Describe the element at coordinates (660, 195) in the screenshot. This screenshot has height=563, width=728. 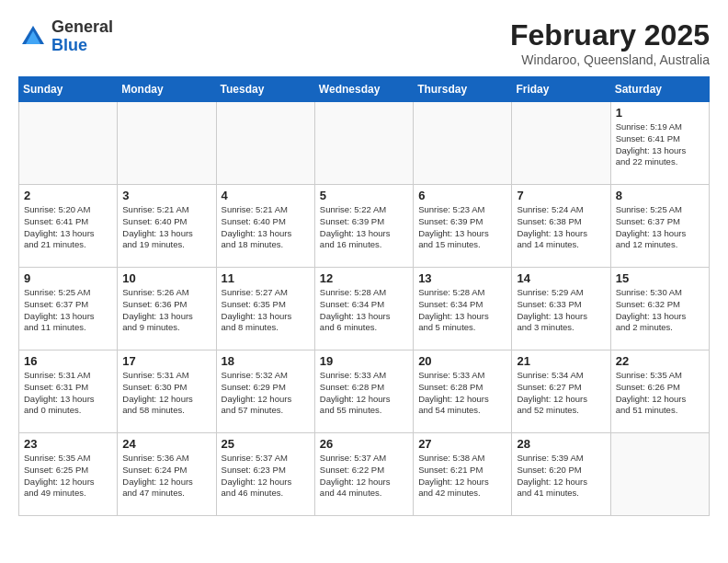
I see `day-number: 8` at that location.